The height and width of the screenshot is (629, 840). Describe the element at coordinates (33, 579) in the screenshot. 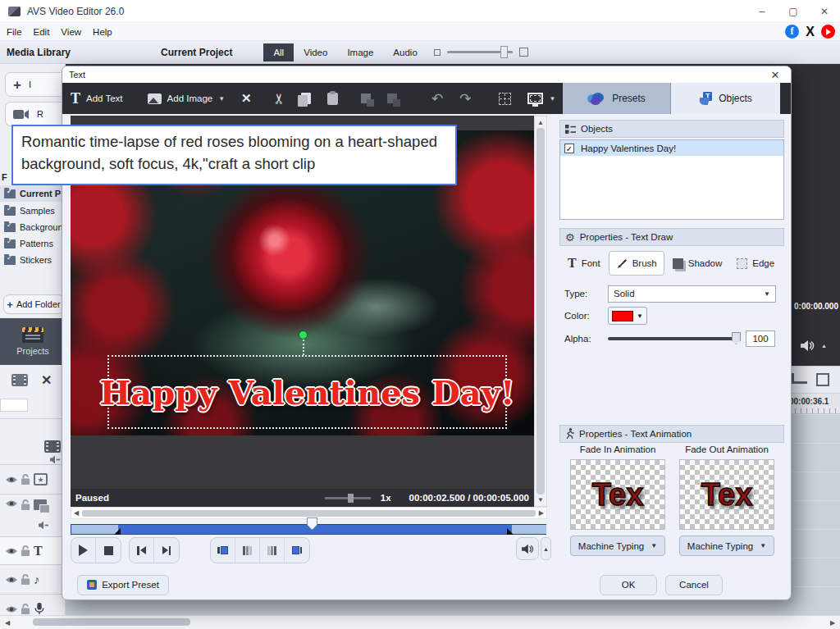

I see `track-audio: ♪` at that location.